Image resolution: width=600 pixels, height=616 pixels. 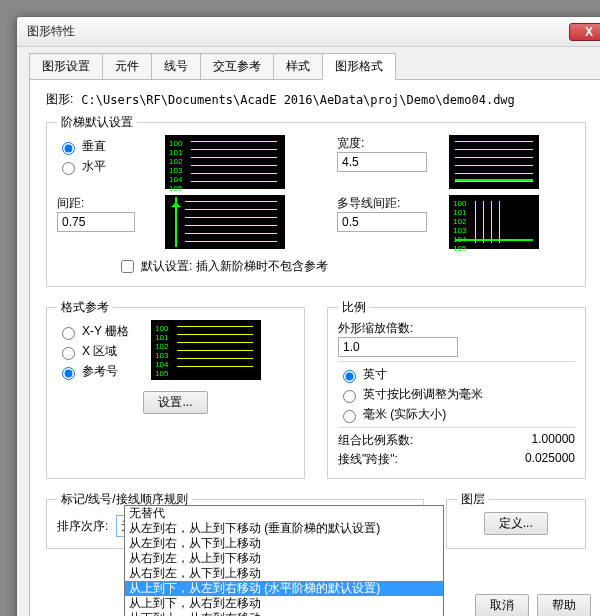 I want to click on dropdown-option: 从下到上，从左到右移动, so click(x=284, y=614).